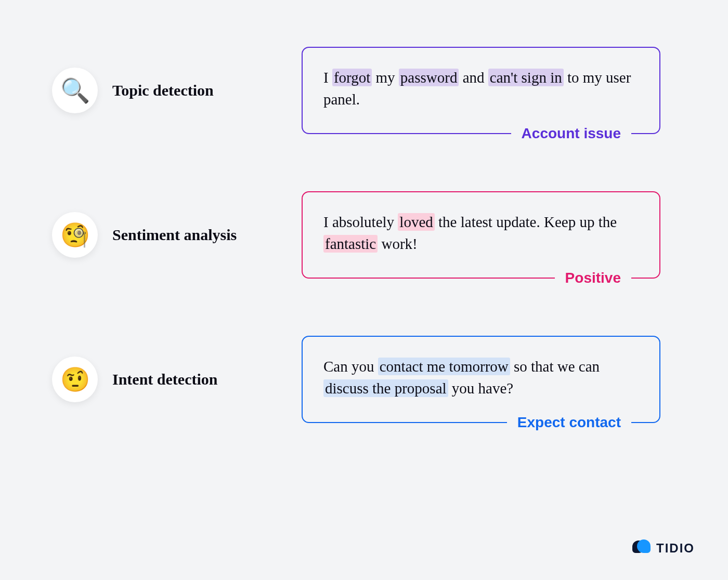 The width and height of the screenshot is (728, 580). I want to click on highlighted-phrase: contact me tomorrow, so click(444, 366).